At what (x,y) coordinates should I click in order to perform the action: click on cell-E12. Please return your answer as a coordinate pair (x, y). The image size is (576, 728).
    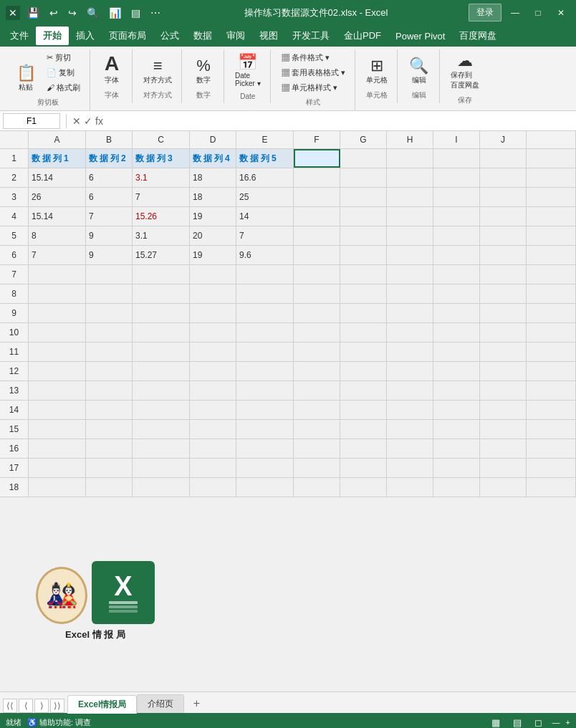
    Looking at the image, I should click on (265, 371).